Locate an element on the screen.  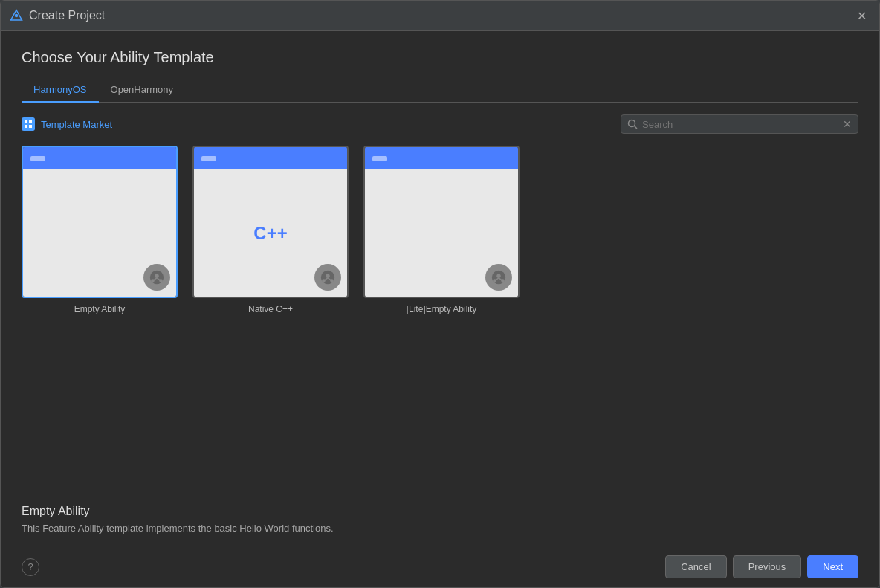
close-button: ✕ is located at coordinates (861, 16).